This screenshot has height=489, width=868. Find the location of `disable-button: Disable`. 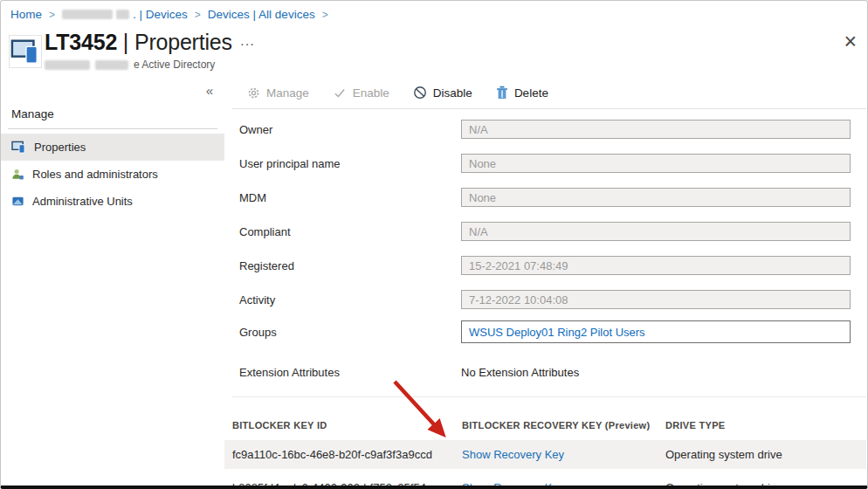

disable-button: Disable is located at coordinates (443, 93).